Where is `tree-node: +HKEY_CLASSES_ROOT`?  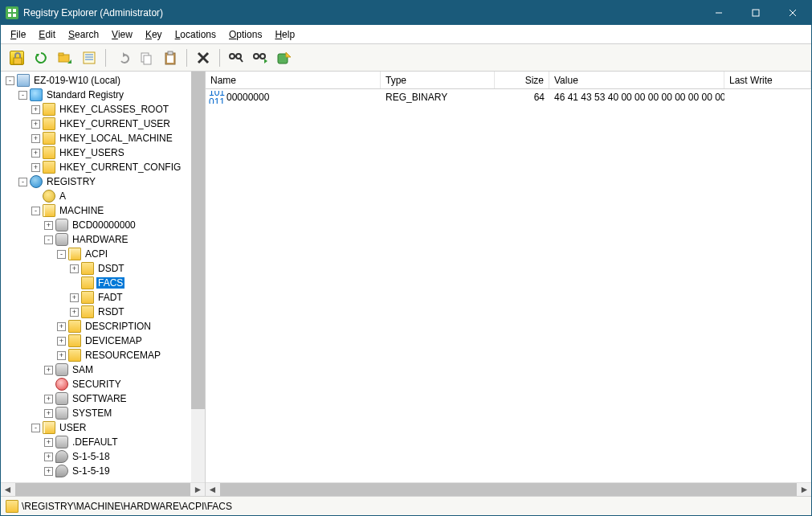 tree-node: +HKEY_CLASSES_ROOT is located at coordinates (103, 109).